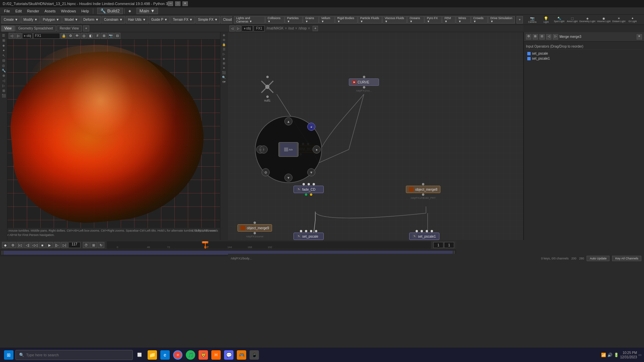 This screenshot has height=362, width=644. I want to click on vp-tool-11: ▷, so click(4, 86).